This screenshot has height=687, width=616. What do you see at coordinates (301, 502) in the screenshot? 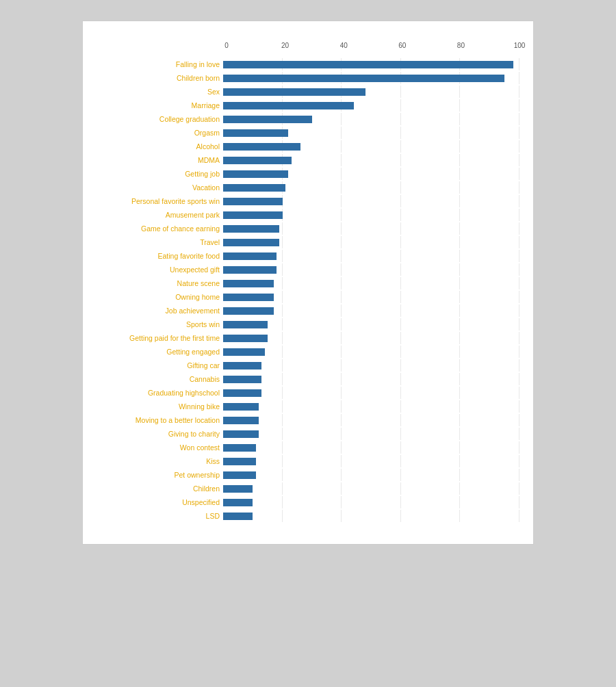
I see `bar-row: Unspecified` at bounding box center [301, 502].